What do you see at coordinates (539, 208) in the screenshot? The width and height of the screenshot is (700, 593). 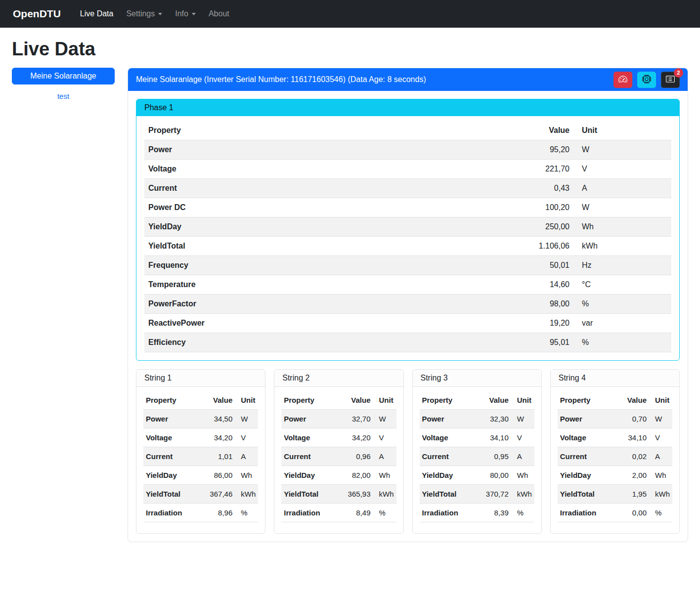 I see `value-cell: 100,20` at bounding box center [539, 208].